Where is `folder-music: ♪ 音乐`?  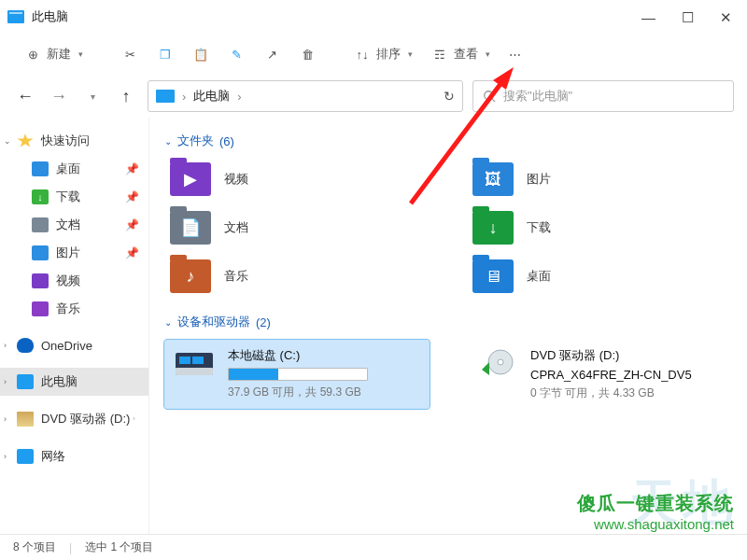
folder-music: ♪ 音乐 is located at coordinates (297, 276).